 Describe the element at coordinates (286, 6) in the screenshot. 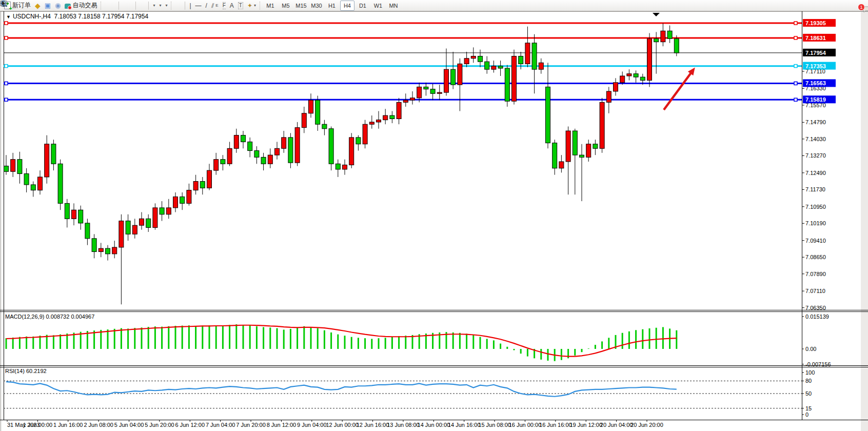

I see `timeframe-button-m5: M5` at that location.